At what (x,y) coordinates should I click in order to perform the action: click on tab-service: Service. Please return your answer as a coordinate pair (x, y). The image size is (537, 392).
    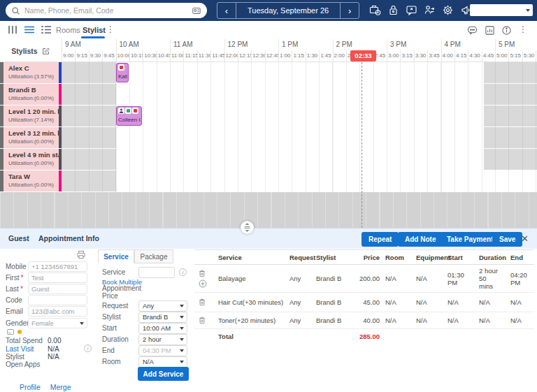
    Looking at the image, I should click on (116, 256).